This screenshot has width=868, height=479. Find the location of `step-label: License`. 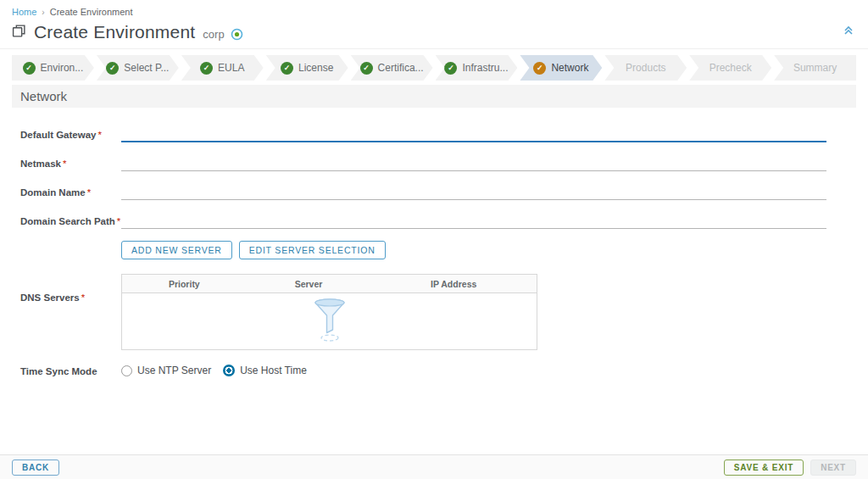

step-label: License is located at coordinates (315, 68).